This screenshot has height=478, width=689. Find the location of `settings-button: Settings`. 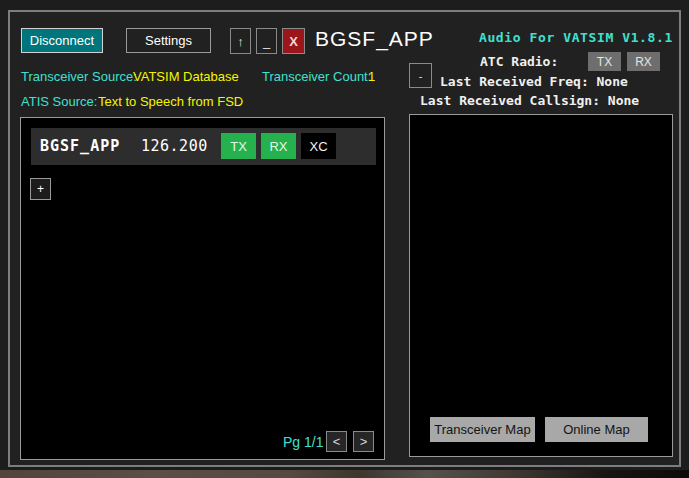

settings-button: Settings is located at coordinates (168, 40).